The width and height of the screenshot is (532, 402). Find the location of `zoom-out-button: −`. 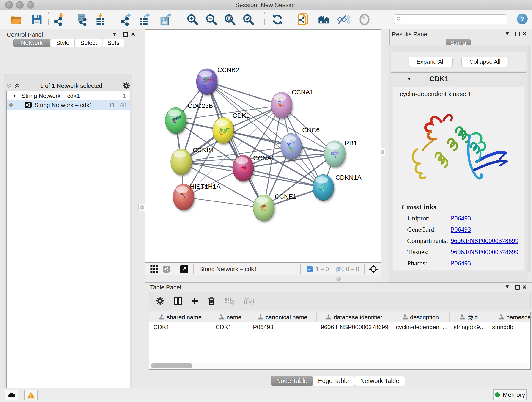

zoom-out-button: − is located at coordinates (211, 19).